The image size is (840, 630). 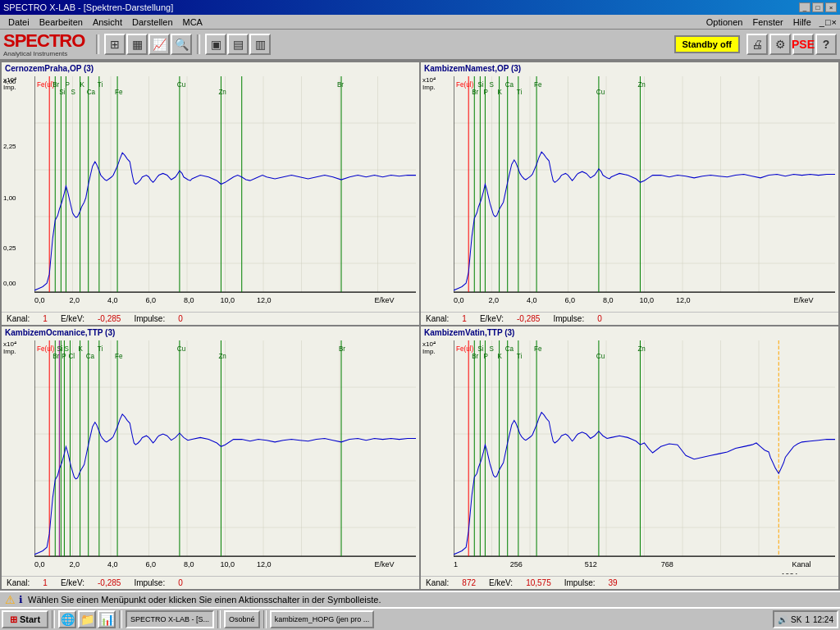 I want to click on svg-text: Zn, so click(x=222, y=356).